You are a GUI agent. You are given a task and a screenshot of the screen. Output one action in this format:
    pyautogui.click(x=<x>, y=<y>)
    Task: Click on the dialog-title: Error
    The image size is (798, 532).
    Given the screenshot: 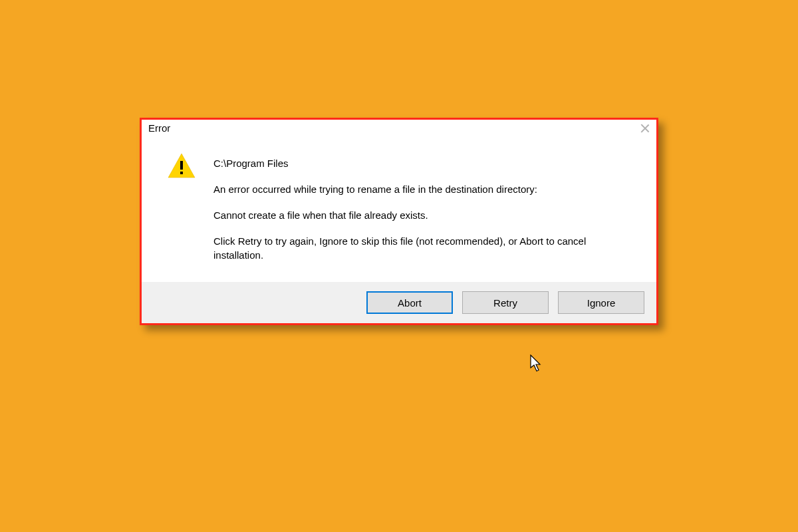 What is the action you would take?
    pyautogui.click(x=160, y=128)
    